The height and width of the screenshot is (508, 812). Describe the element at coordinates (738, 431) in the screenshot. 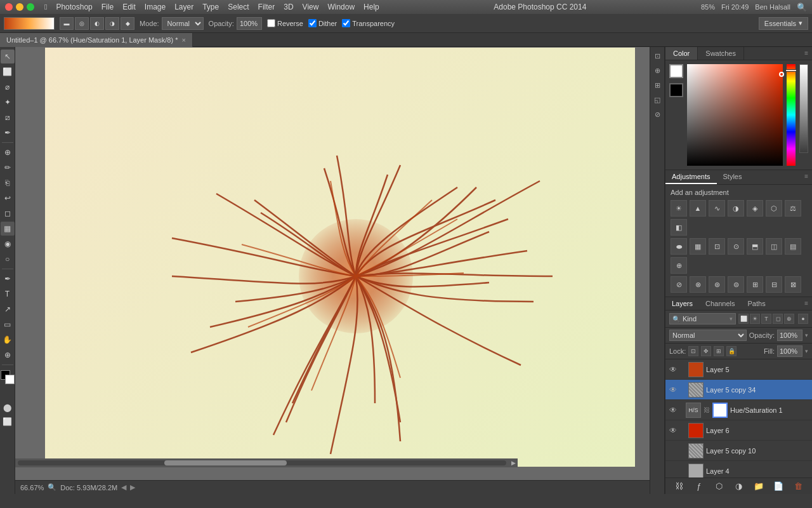

I see `layer-row-layer6: 👁 Layer 6` at that location.